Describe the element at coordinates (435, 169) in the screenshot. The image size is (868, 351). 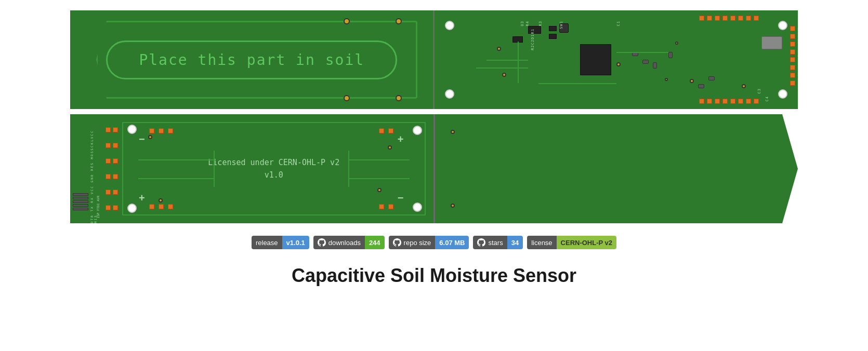
I see `pcb-divider-bottom` at that location.